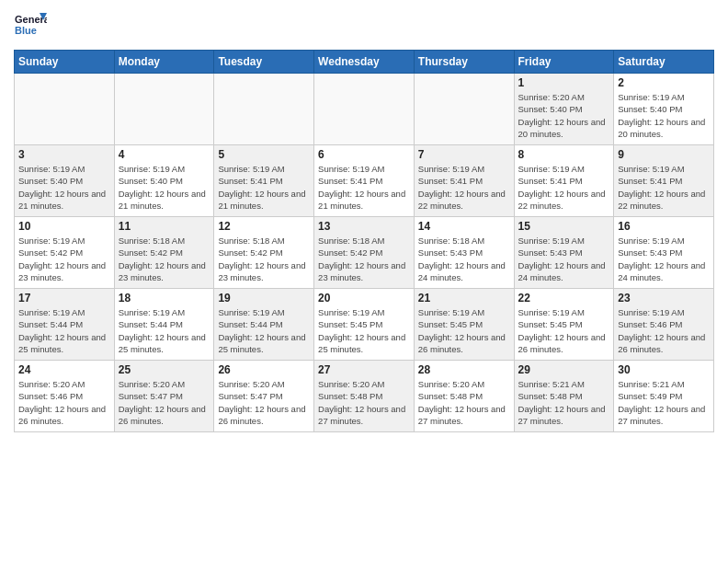  I want to click on day-number: 7, so click(464, 155).